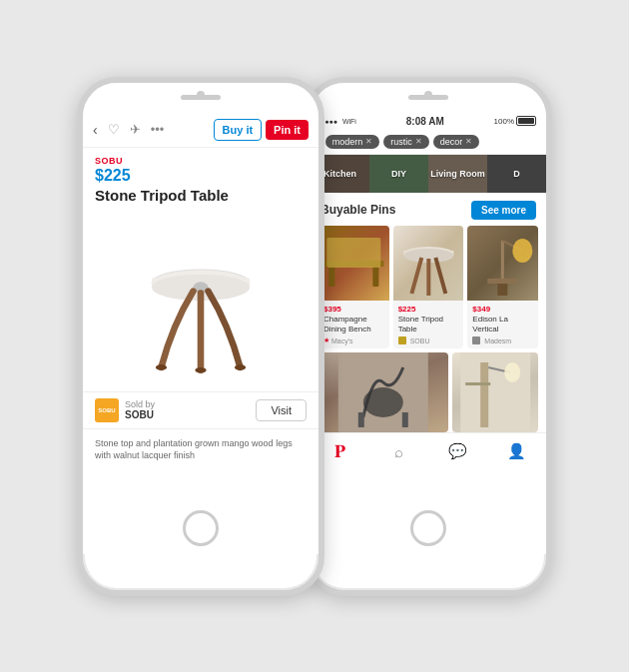  I want to click on cat-diy-tab: DIY, so click(399, 174).